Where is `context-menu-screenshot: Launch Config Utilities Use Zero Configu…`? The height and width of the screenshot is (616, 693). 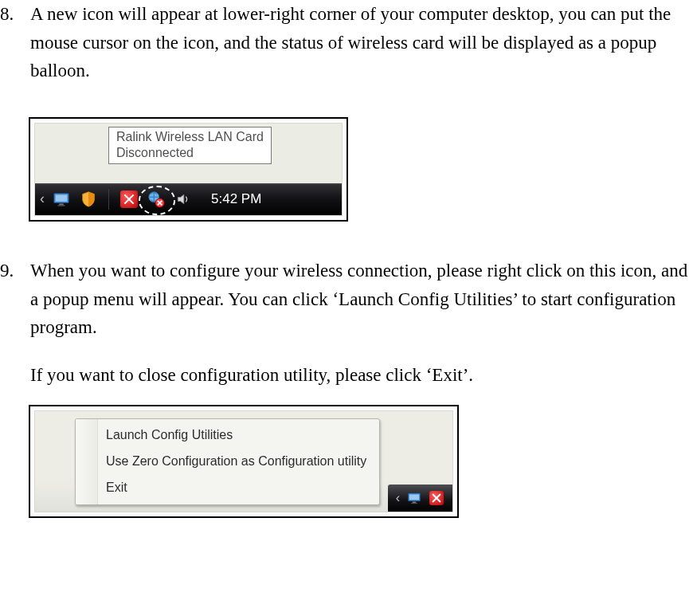 context-menu-screenshot: Launch Config Utilities Use Zero Configu… is located at coordinates (244, 461).